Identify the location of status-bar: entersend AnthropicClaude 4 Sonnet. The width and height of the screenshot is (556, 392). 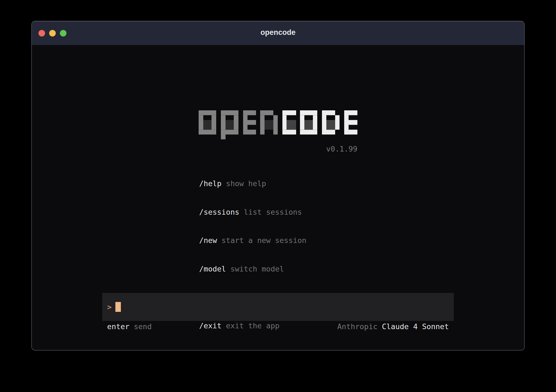
(278, 327).